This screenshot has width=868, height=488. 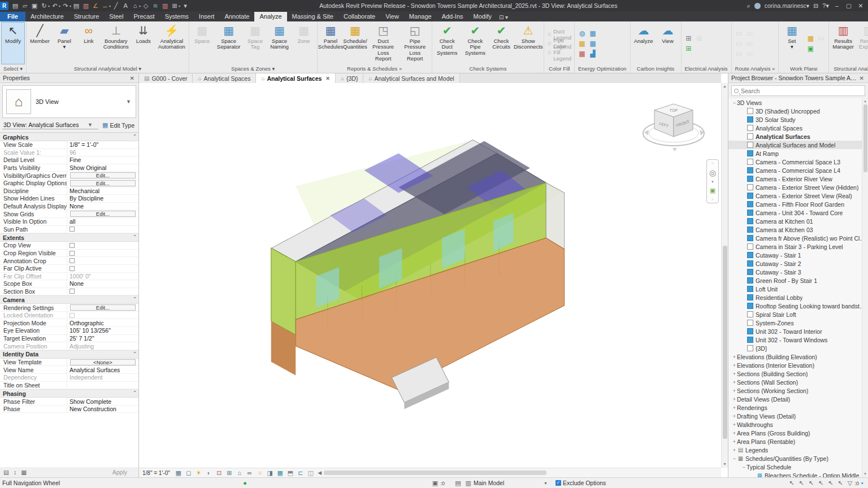 What do you see at coordinates (103, 369) in the screenshot?
I see `property-value: Analytical Surfaces` at bounding box center [103, 369].